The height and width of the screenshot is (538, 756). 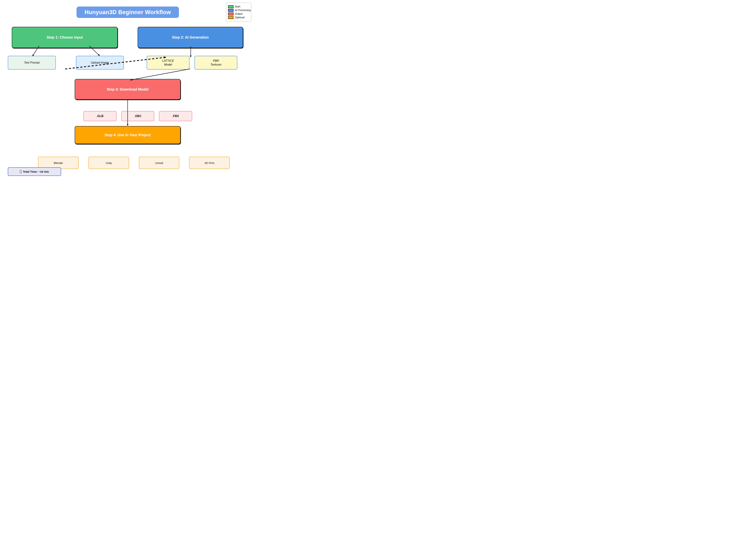 I want to click on node-app-unreal: Unreal, so click(x=159, y=163).